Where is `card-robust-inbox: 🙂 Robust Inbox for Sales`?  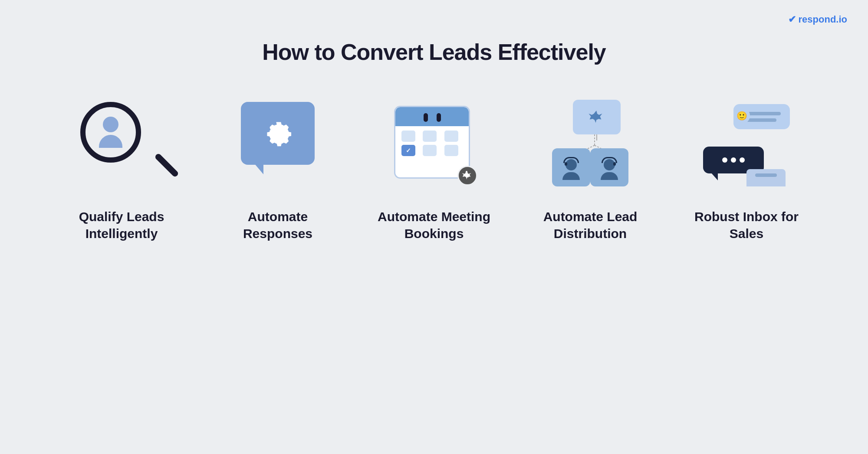 card-robust-inbox: 🙂 Robust Inbox for Sales is located at coordinates (746, 171).